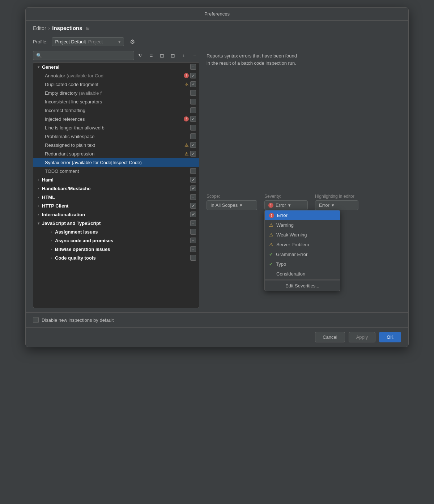  What do you see at coordinates (271, 225) in the screenshot?
I see `warning-icon: ⚠` at bounding box center [271, 225].